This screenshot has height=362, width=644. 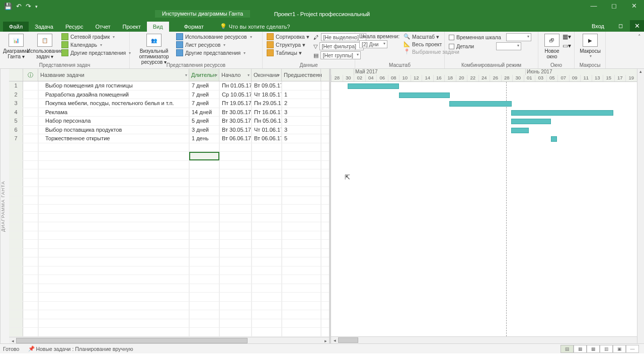 I want to click on arrange-icon: ▦▾, so click(x=567, y=37).